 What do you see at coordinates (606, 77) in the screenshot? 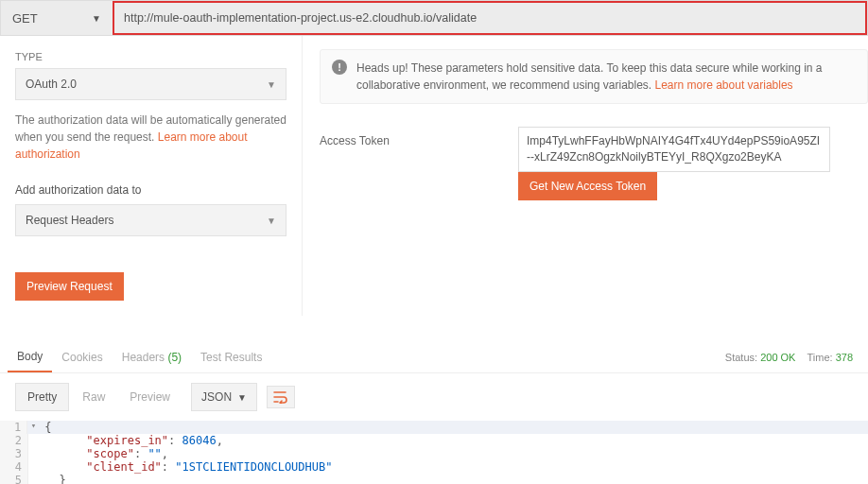
I see `alert-text: Heads up! These parameters hold sensitiv…` at bounding box center [606, 77].